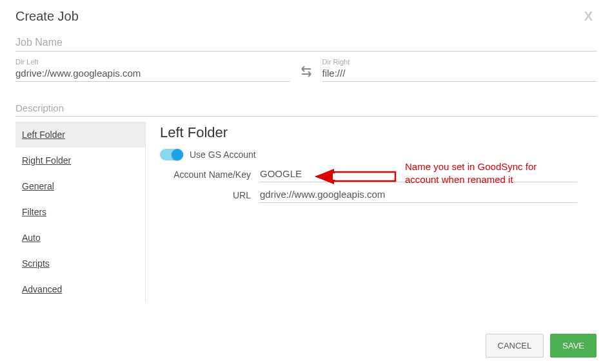 The image size is (612, 364). Describe the element at coordinates (378, 133) in the screenshot. I see `content-title: Left Folder` at that location.